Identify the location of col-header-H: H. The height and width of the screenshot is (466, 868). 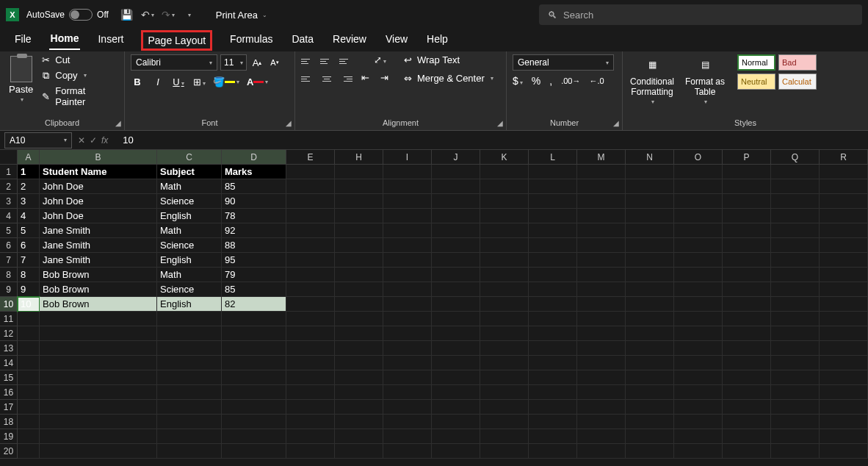
(359, 157).